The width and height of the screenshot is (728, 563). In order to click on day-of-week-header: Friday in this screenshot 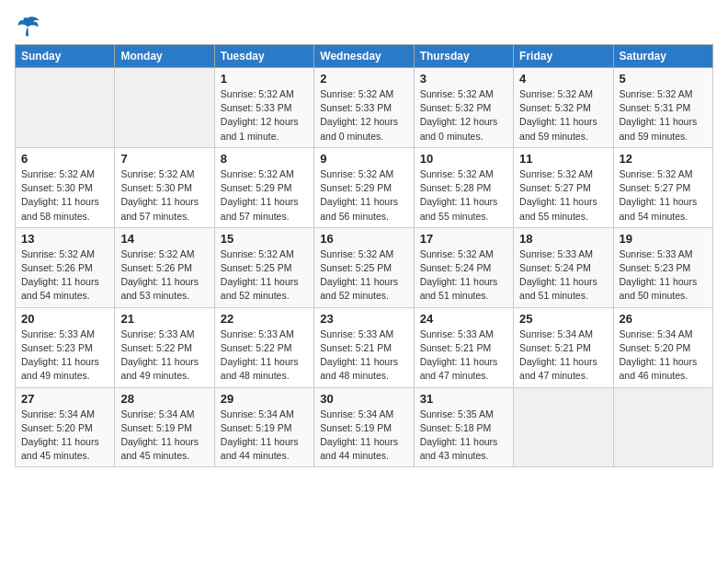, I will do `click(563, 57)`.